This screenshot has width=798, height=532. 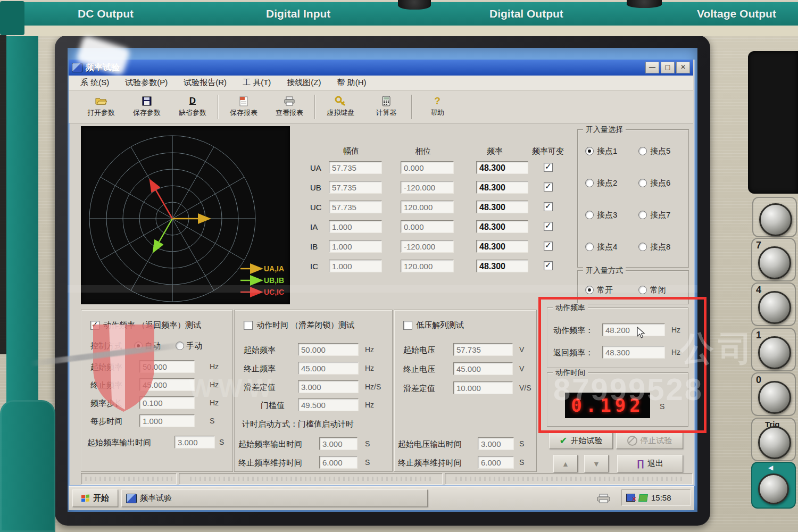 What do you see at coordinates (386, 107) in the screenshot?
I see `calculator-button: 计算器` at bounding box center [386, 107].